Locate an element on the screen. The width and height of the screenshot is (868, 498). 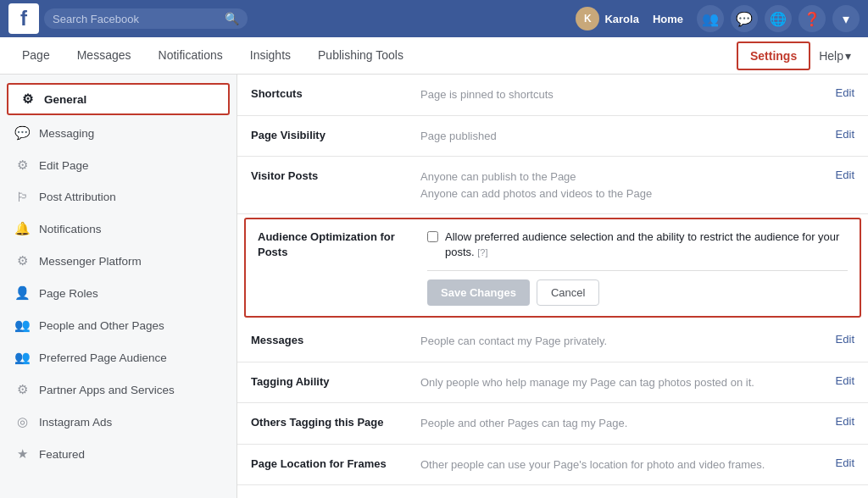
page-location-edit: Edit is located at coordinates (838, 462).